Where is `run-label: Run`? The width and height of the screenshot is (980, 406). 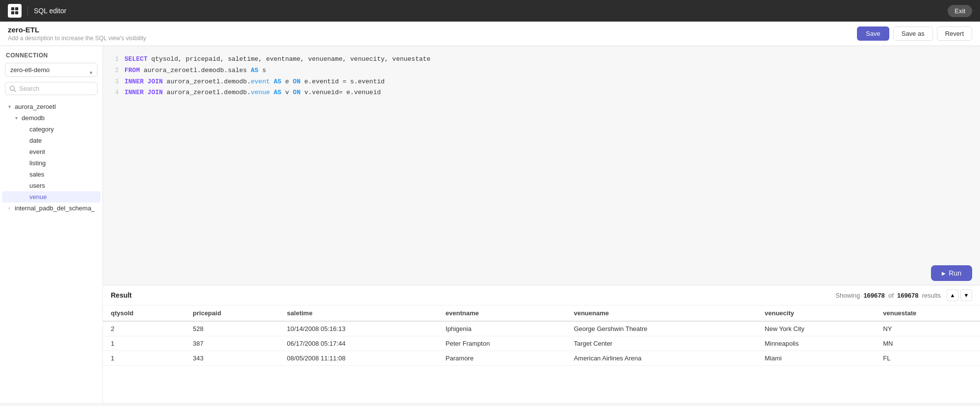
run-label: Run is located at coordinates (955, 273).